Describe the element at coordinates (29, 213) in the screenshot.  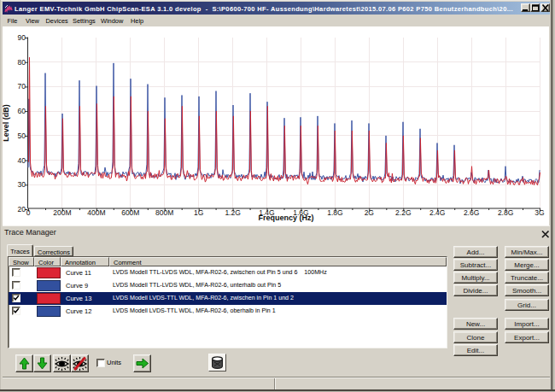
I see `svg-text: 0` at that location.